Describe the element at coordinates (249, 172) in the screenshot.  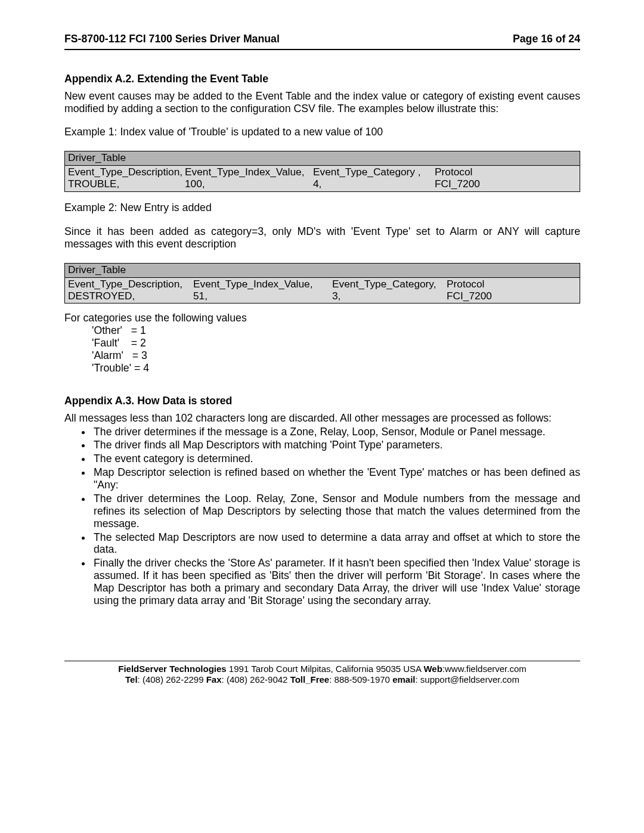
I see `table1-col2: Event_Type_Index_Value,` at that location.